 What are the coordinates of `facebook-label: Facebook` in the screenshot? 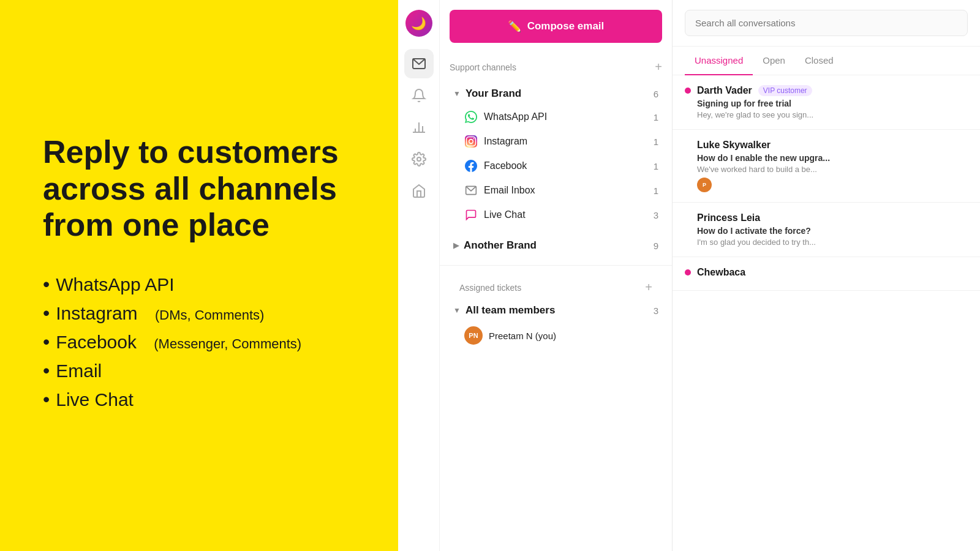 It's located at (505, 166).